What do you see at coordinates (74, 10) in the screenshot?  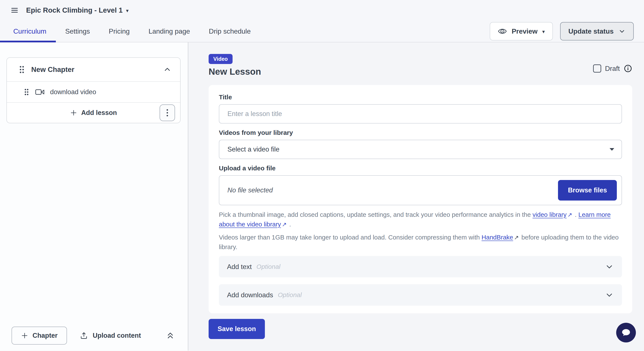 I see `course-title: Epic Rock Climbing - Level 1` at bounding box center [74, 10].